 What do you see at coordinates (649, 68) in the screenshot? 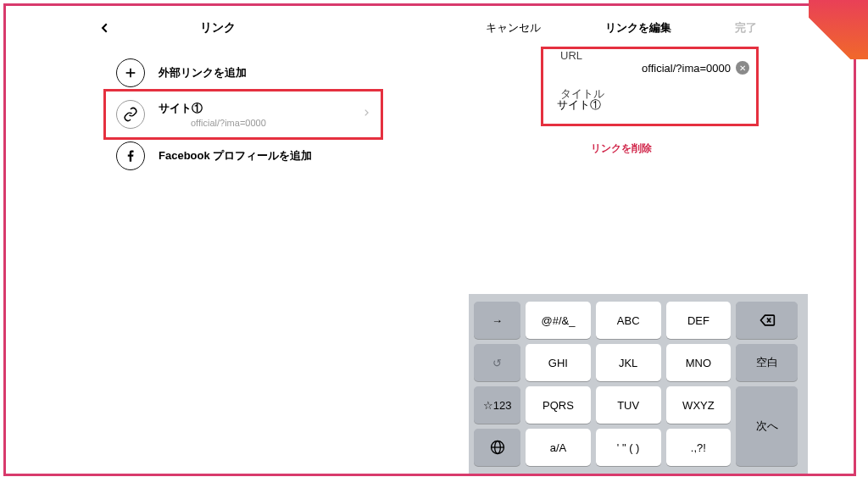
I see `url-input: official/?ima=0000 ✕` at bounding box center [649, 68].